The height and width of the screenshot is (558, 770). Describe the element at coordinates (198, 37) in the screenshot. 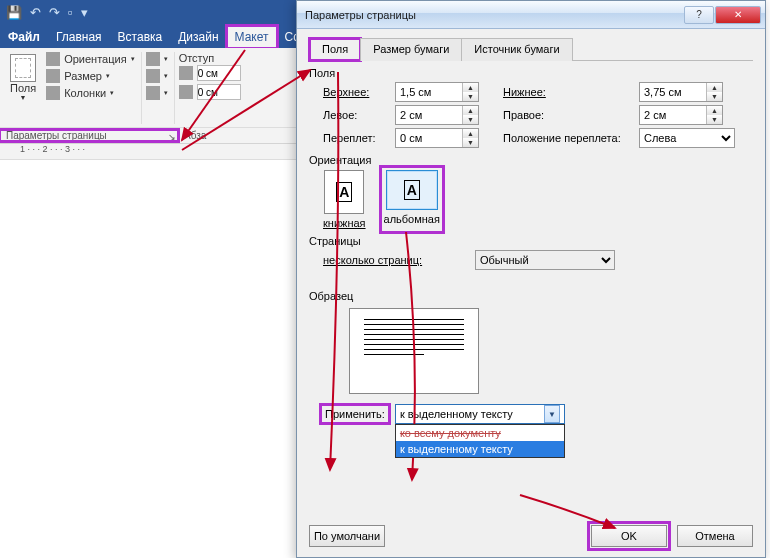

I see `tab-design: Дизайн` at that location.